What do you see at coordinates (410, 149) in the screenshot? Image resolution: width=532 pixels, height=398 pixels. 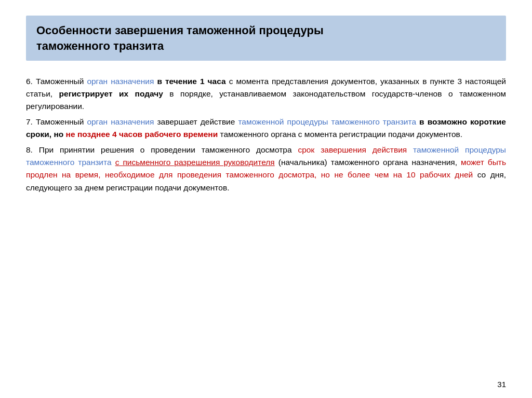 I see `p8-mid1` at bounding box center [410, 149].